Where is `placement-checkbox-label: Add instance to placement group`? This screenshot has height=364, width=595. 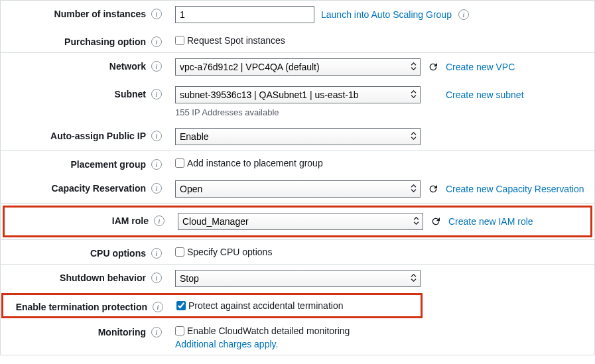
placement-checkbox-label: Add instance to placement group is located at coordinates (382, 162).